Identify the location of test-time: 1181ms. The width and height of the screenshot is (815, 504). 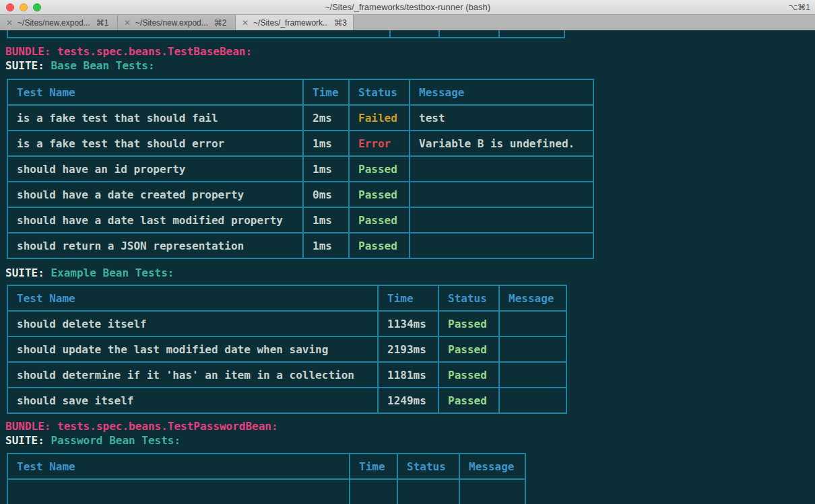
(408, 375).